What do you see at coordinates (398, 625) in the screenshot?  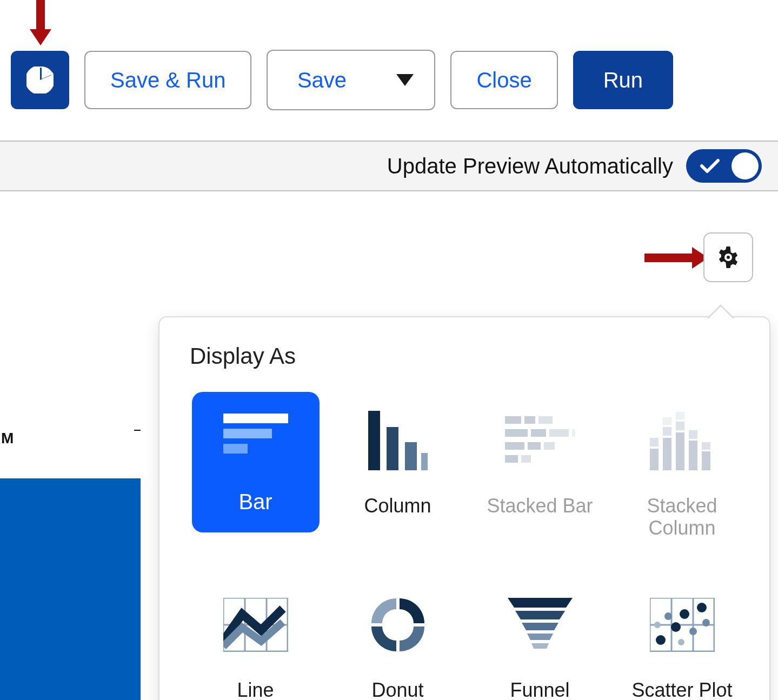 I see `donut-icon` at bounding box center [398, 625].